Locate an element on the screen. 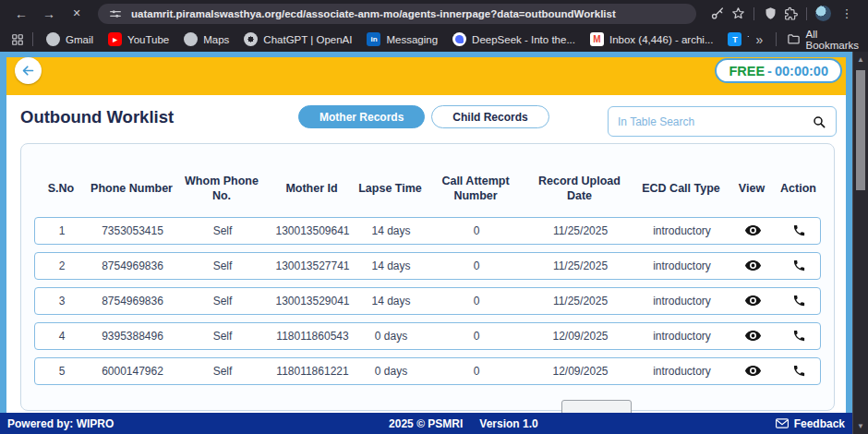 The image size is (868, 434). bookmarks-bar: Gmail YouTube Maps ChatGPT | OpenAI Mess… is located at coordinates (434, 39).